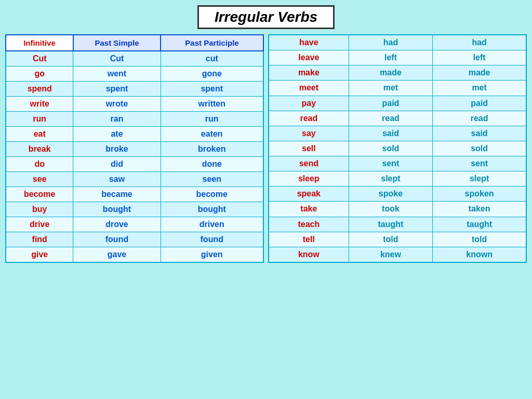  Describe the element at coordinates (212, 134) in the screenshot. I see `table-cell: eaten` at that location.